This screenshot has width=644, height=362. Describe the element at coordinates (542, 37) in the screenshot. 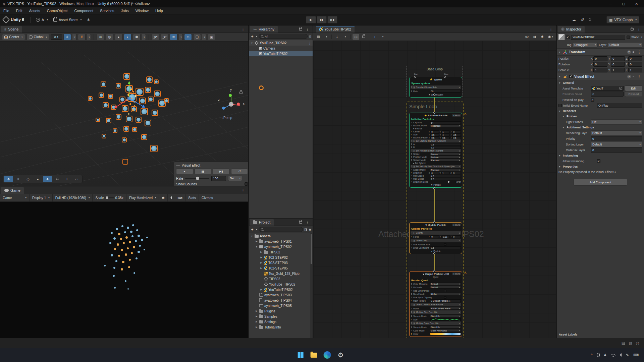

I see `debug-toggle: ✱` at that location.